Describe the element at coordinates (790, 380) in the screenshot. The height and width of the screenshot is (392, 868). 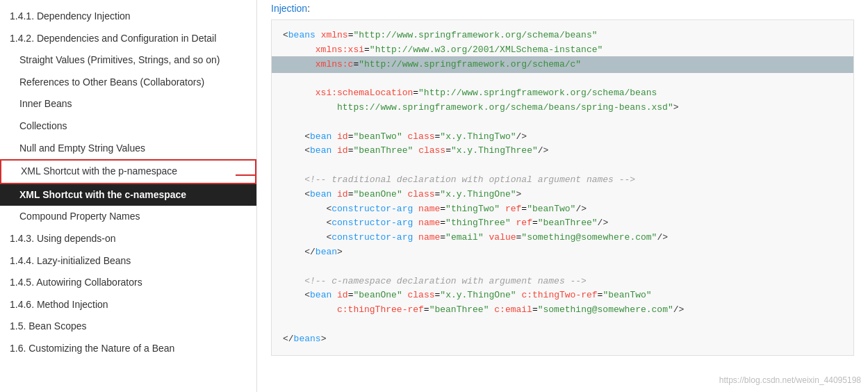
I see `watermark: https://blog.csdn.net/weixin_44095198` at that location.